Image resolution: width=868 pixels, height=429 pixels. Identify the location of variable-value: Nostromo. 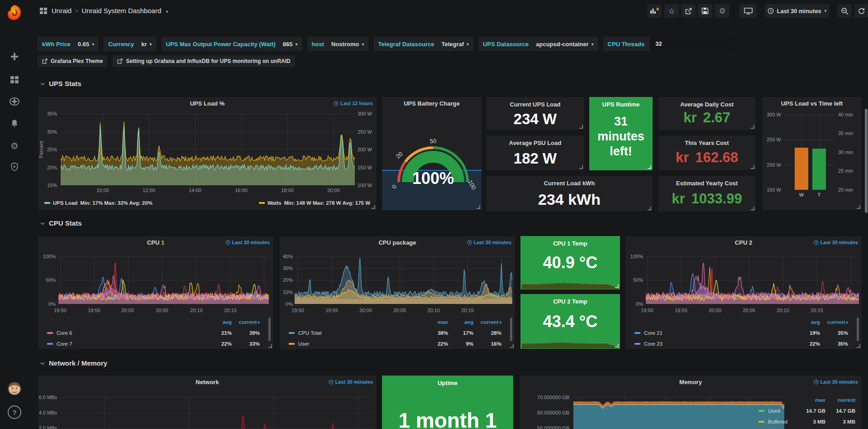
(345, 44).